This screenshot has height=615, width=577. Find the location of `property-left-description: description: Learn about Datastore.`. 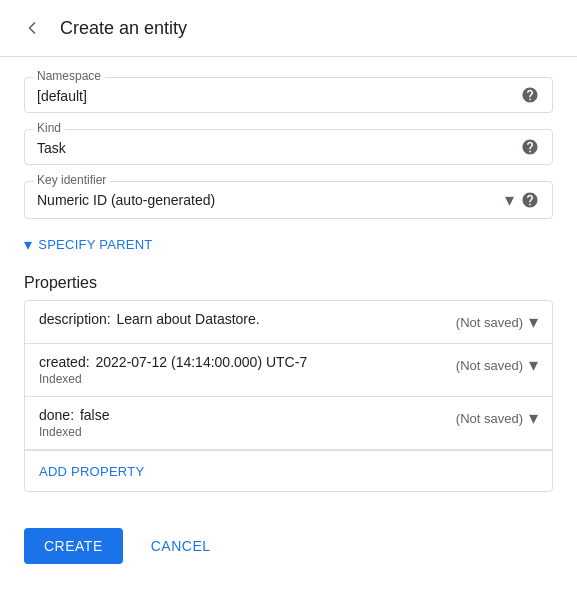

property-left-description: description: Learn about Datastore. is located at coordinates (150, 319).